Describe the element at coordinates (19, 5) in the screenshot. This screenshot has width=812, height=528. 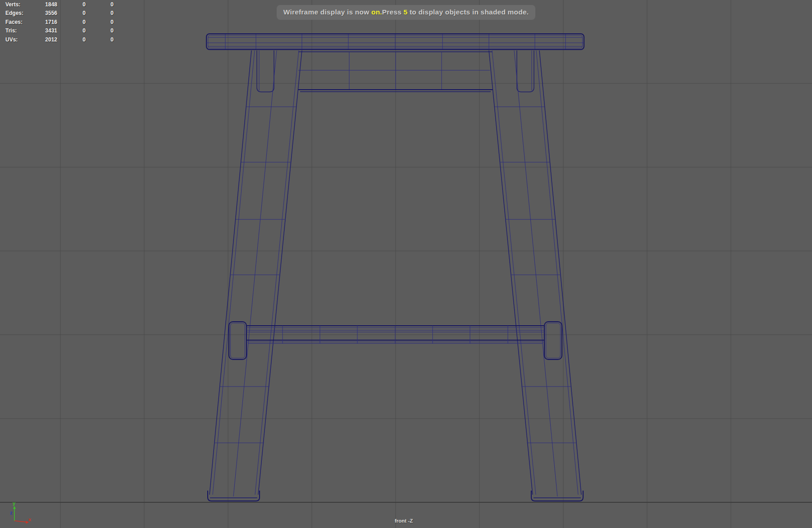
I see `hud-stat-label: Verts:` at that location.